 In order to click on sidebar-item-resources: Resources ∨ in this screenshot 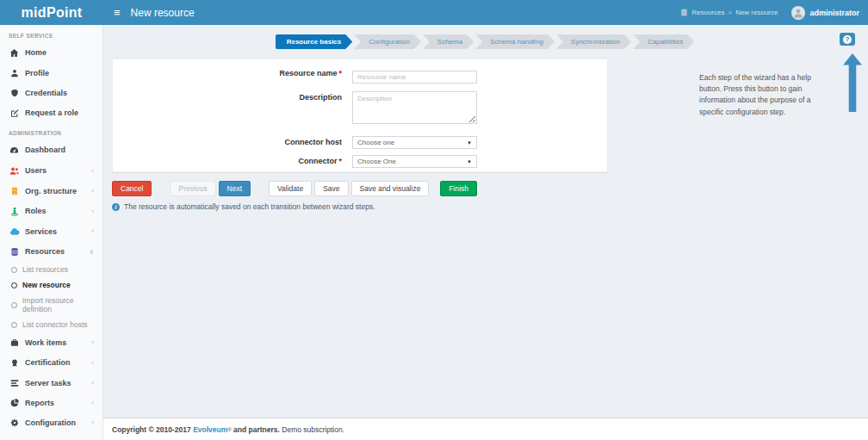, I will do `click(52, 251)`.